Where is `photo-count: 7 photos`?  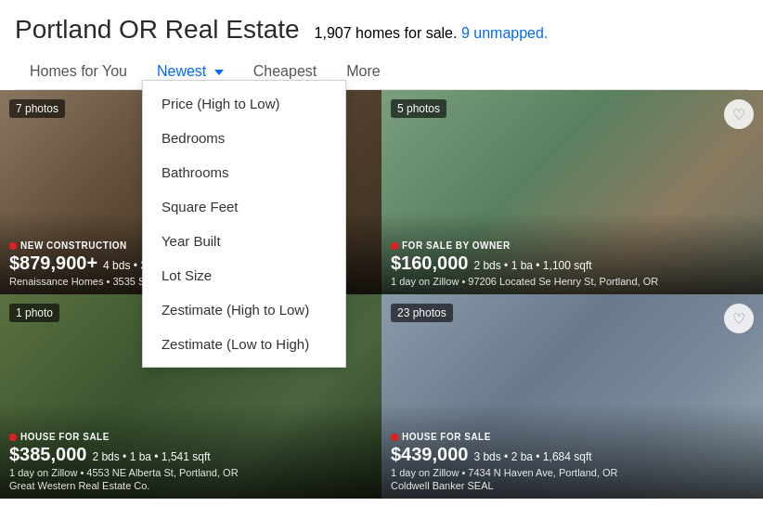 photo-count: 7 photos is located at coordinates (37, 109).